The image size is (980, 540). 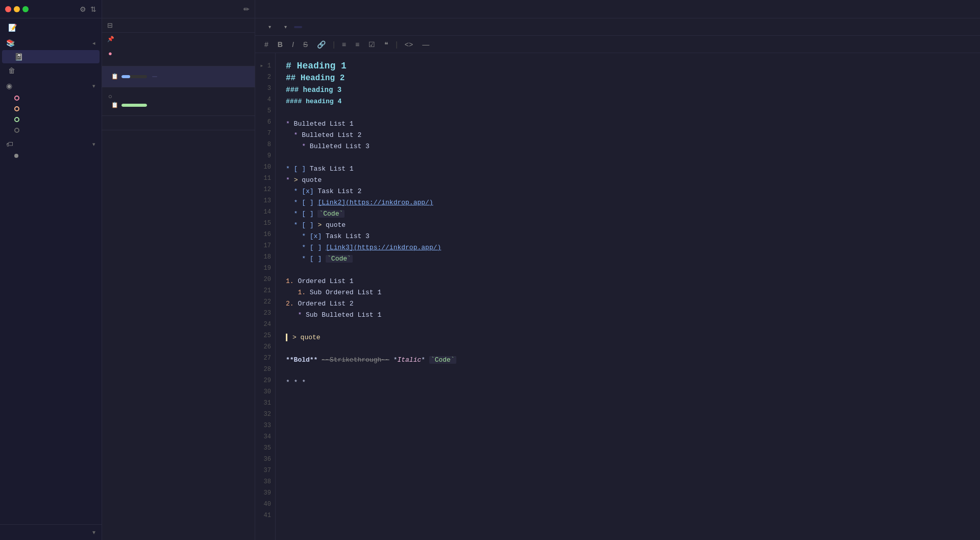 What do you see at coordinates (134, 105) in the screenshot?
I see `note2-progress-bar` at bounding box center [134, 105].